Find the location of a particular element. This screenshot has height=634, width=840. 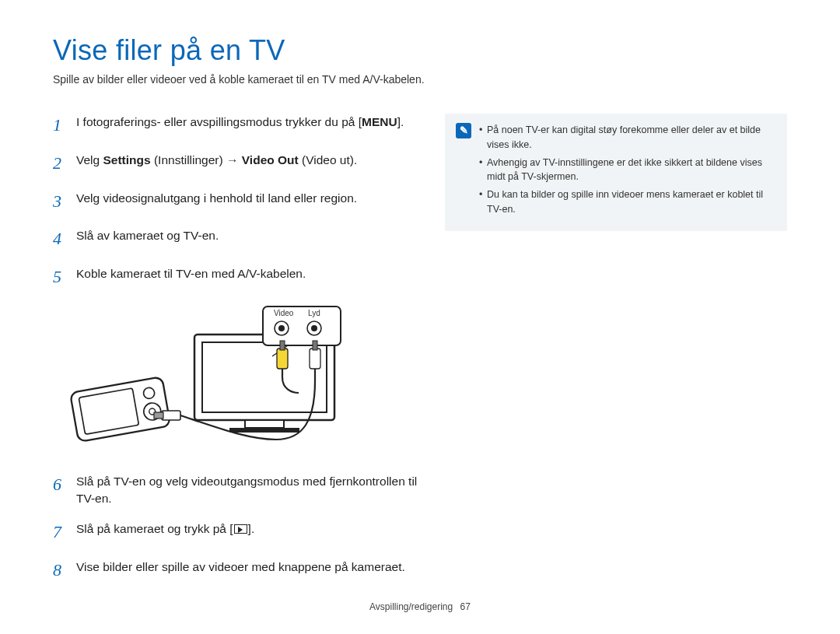

step-2: 2 Velg Settings (Innstillinger) → Video … is located at coordinates (240, 163).